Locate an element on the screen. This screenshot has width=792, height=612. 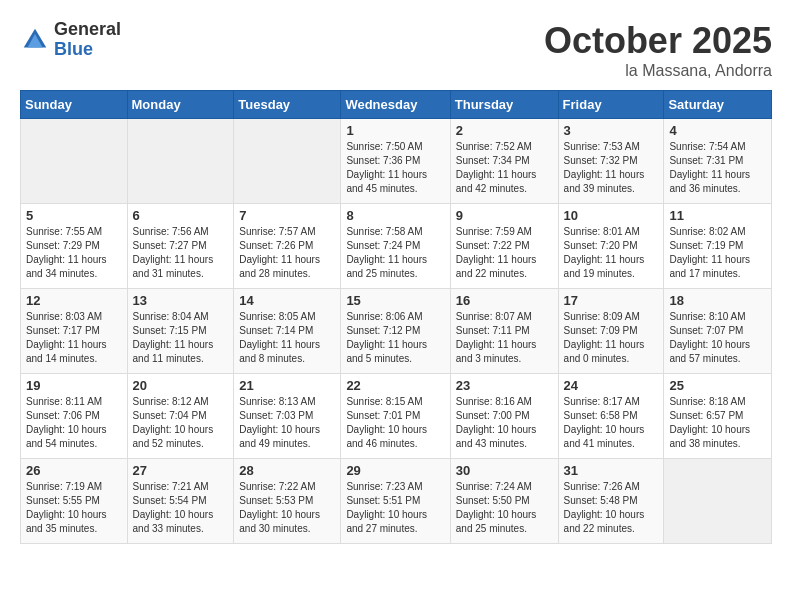
day-info: Sunrise: 8:03 AM Sunset: 7:17 PM Dayligh… is located at coordinates (74, 338).